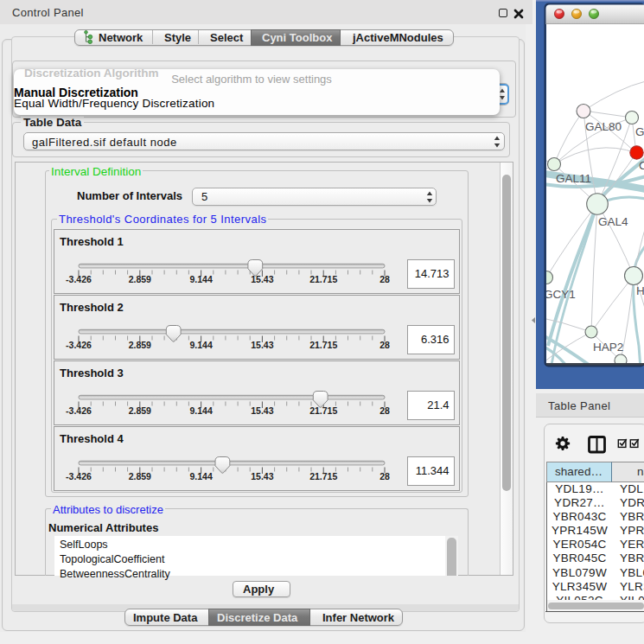  Describe the element at coordinates (574, 178) in the screenshot. I see `svg-text: GAL11` at that location.